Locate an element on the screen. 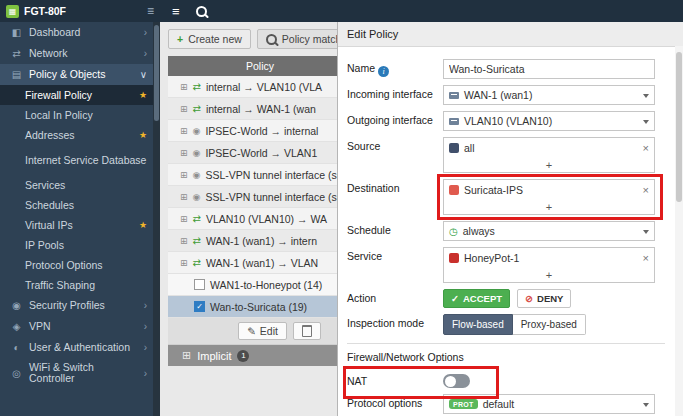 The width and height of the screenshot is (683, 416). proxy-based-button: Proxy-based is located at coordinates (550, 324).